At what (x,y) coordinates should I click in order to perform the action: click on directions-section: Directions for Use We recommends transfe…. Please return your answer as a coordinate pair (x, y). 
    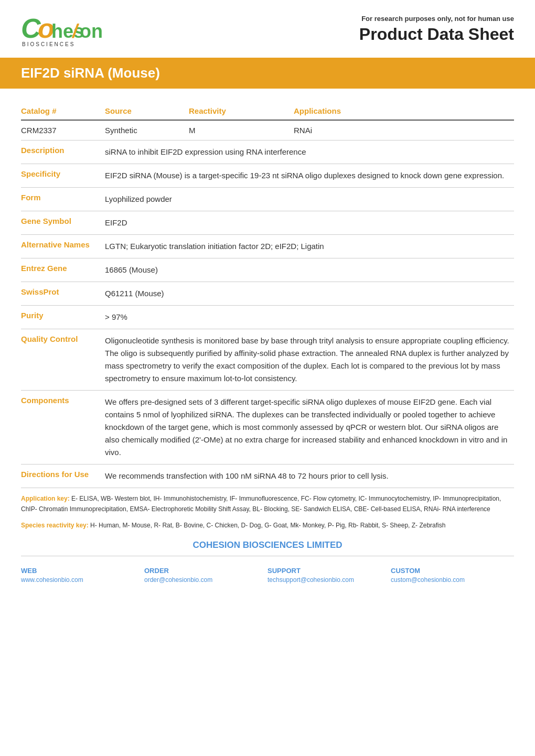
    Looking at the image, I should click on (268, 476).